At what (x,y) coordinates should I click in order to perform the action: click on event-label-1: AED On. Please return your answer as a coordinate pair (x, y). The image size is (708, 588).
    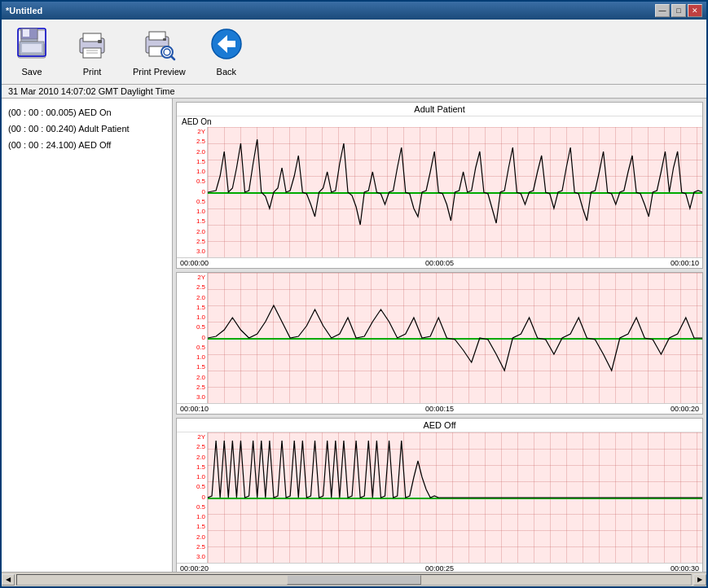
    Looking at the image, I should click on (95, 112).